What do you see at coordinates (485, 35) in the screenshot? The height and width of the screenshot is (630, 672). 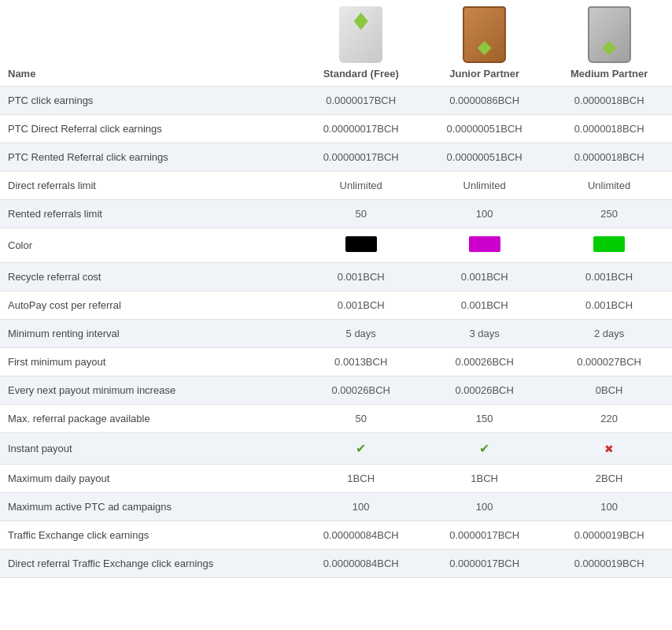 I see `junior-icon-container` at bounding box center [485, 35].